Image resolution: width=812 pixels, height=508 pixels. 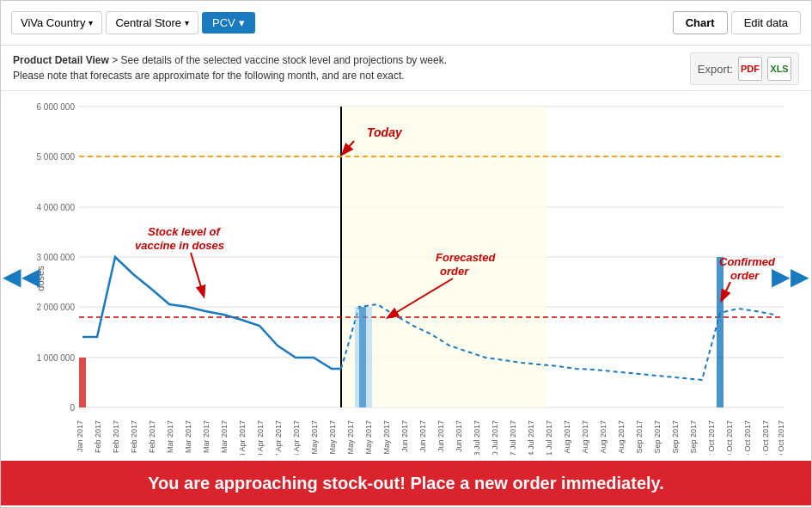 I want to click on arrow-right-icon: ▶▶, so click(x=791, y=277).